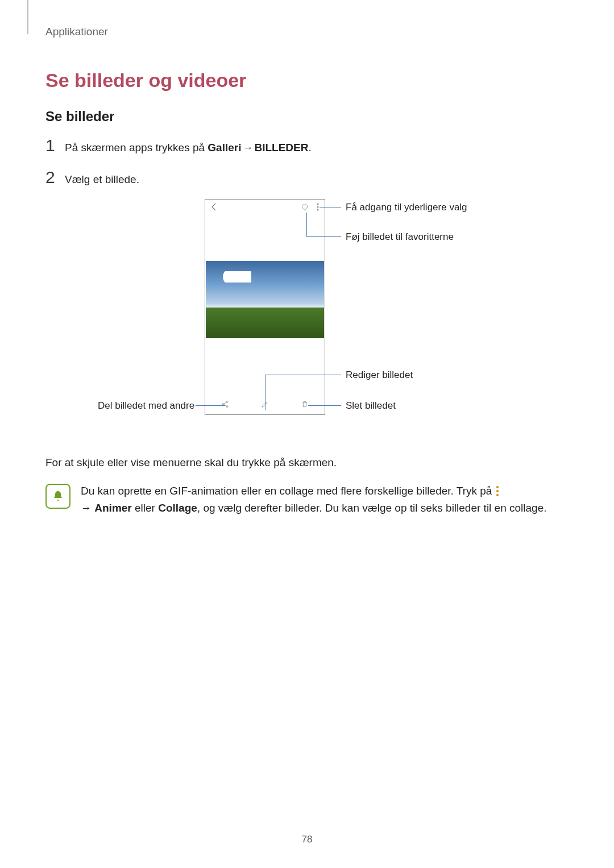 This screenshot has height=868, width=614. What do you see at coordinates (88, 508) in the screenshot?
I see `note-arrow: →` at bounding box center [88, 508].